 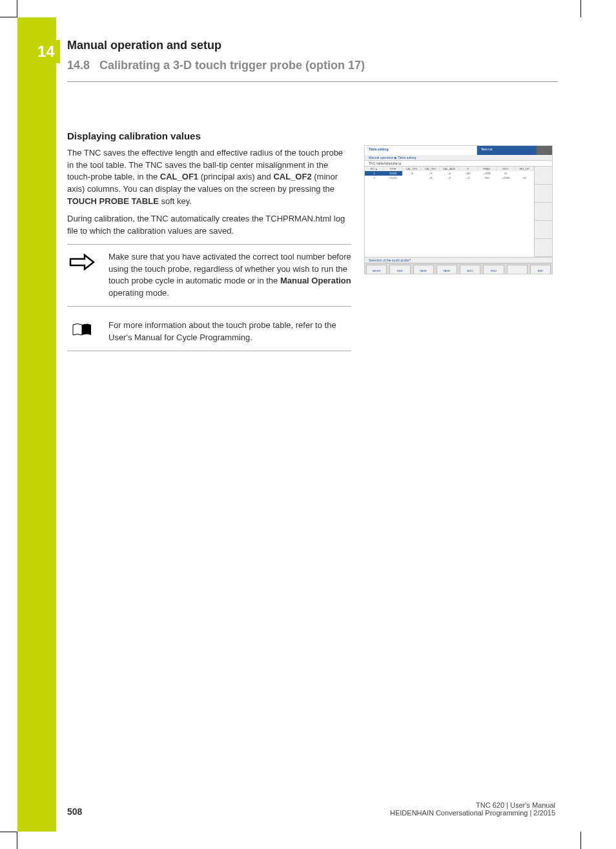 I want to click on page-number: 508, so click(x=75, y=812).